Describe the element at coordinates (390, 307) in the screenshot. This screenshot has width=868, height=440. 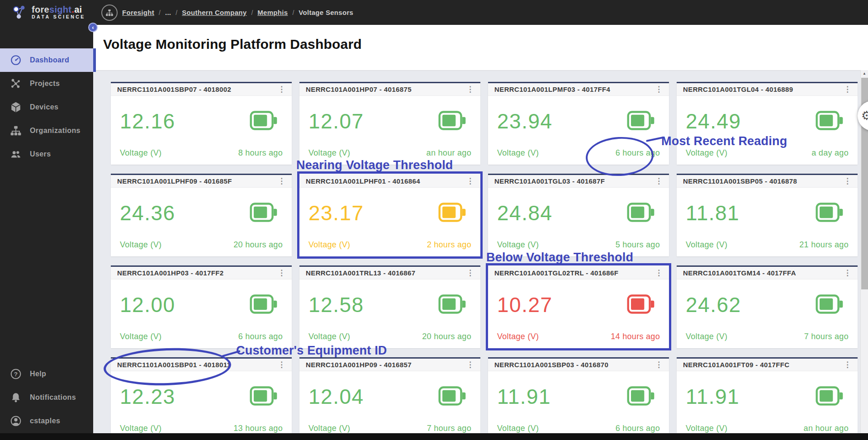
I see `sensor-card: NERRC101A001TRL13 - 4016867 ⋮ 12.58 Volt…` at that location.